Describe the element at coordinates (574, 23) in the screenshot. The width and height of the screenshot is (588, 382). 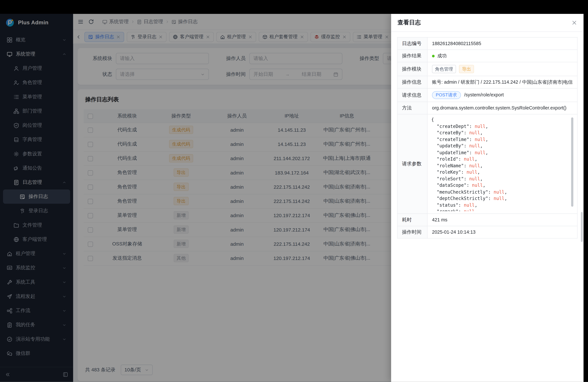
I see `close-drawer-icon` at that location.